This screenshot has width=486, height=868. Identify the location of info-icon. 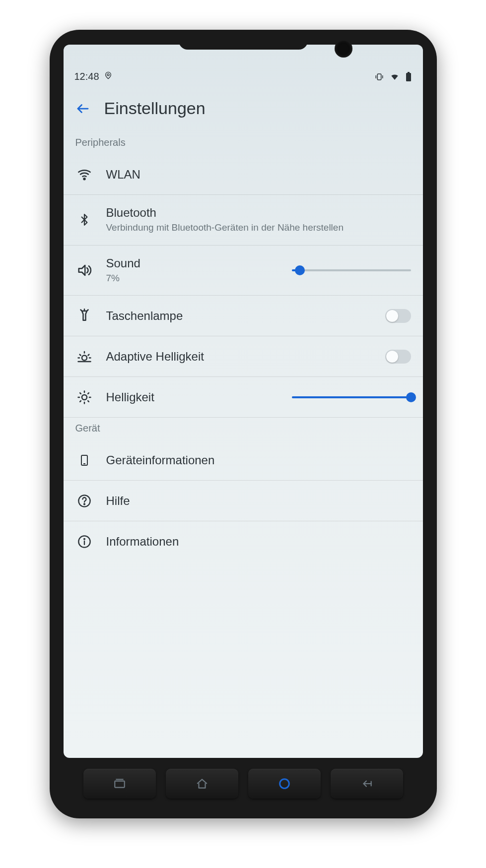
(84, 542).